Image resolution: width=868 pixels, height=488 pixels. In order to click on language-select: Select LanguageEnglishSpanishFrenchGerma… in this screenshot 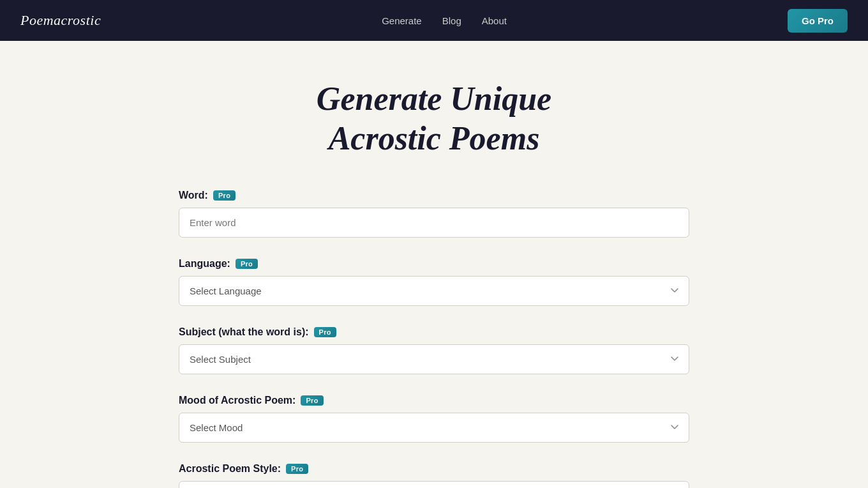, I will do `click(434, 291)`.